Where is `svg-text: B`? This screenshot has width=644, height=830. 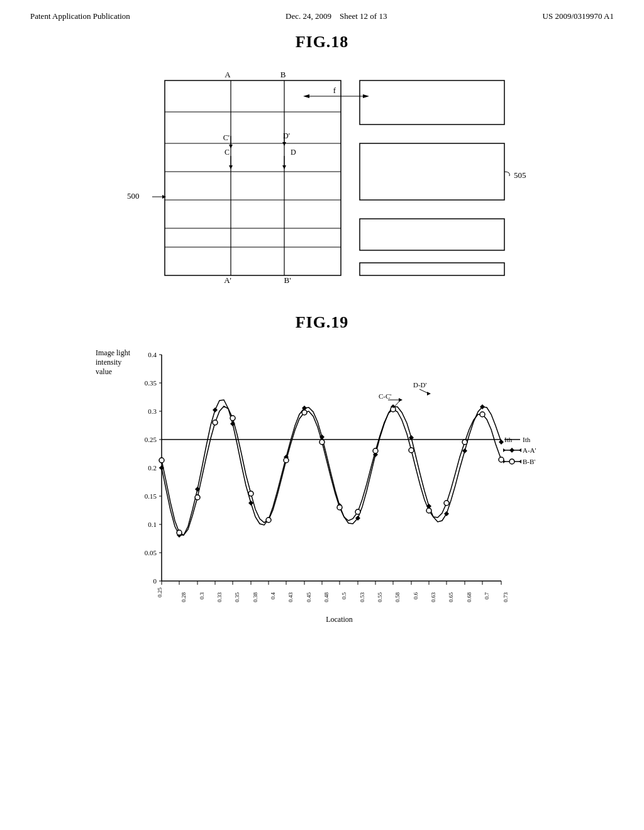
svg-text: B is located at coordinates (283, 74).